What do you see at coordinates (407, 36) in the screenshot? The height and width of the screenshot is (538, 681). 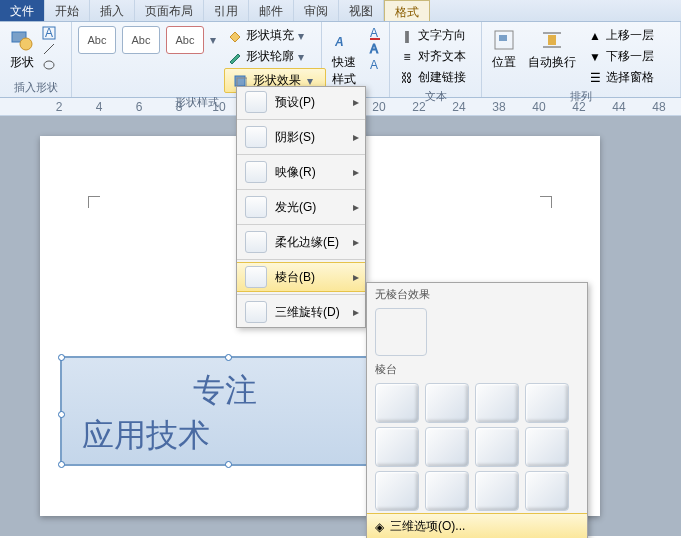 I see `text-direction-icon: ‖` at bounding box center [407, 36].